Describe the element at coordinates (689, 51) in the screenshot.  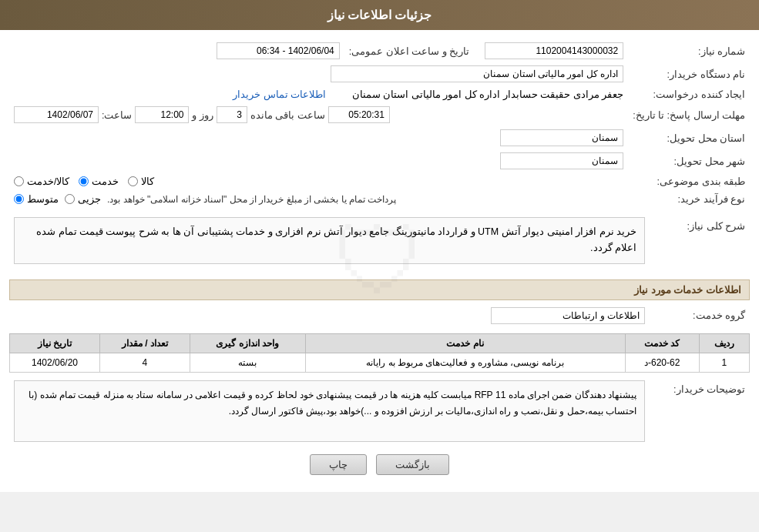
I see `need-number-label: شماره نیاز:` at that location.